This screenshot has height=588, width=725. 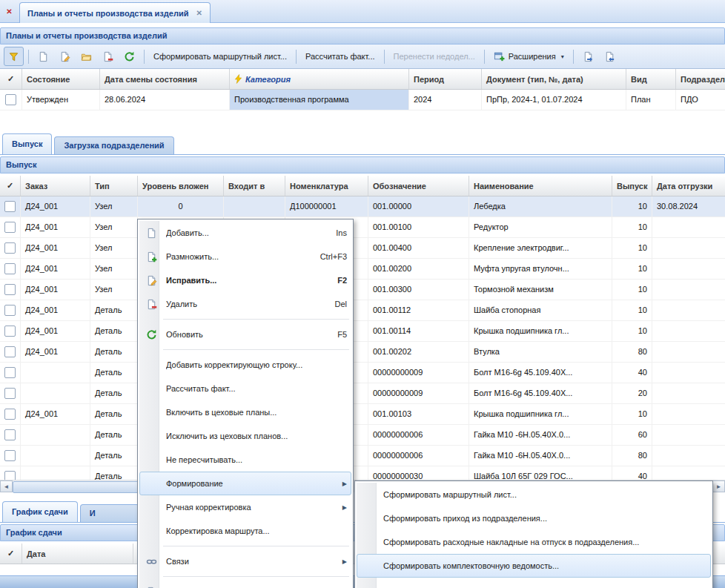 I want to click on table-row: Д24_001Узел001.00400Крепление электродви…, so click(x=362, y=248).